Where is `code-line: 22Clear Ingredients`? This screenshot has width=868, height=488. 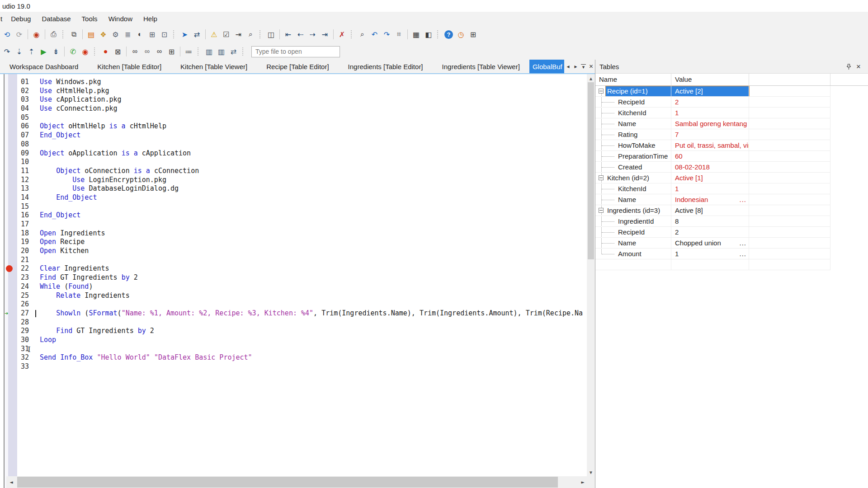 code-line: 22Clear Ingredients is located at coordinates (293, 269).